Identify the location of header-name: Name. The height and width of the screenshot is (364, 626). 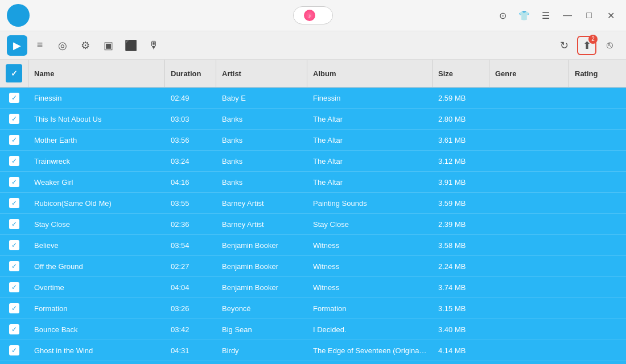
(97, 73).